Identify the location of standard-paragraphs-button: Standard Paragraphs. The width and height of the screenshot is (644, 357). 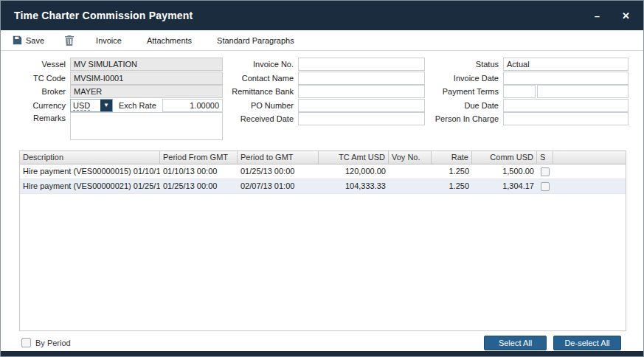
(255, 41).